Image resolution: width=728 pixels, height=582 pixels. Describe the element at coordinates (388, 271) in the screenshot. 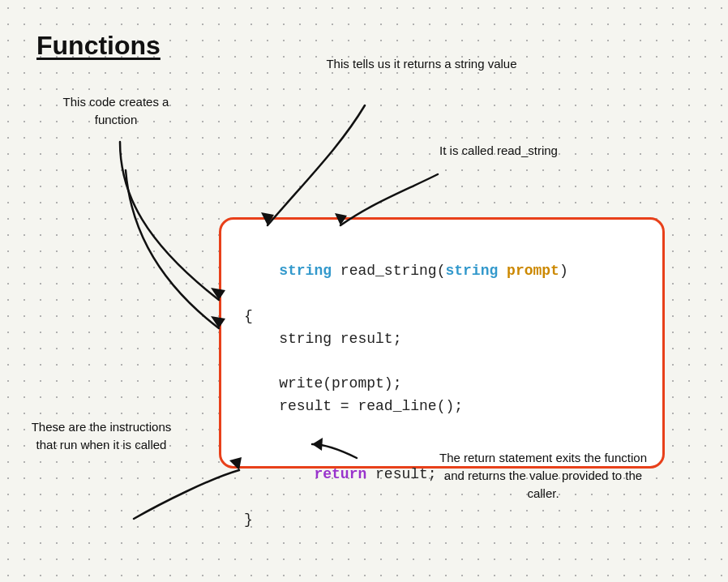

I see `fn-sig: read_string(` at that location.